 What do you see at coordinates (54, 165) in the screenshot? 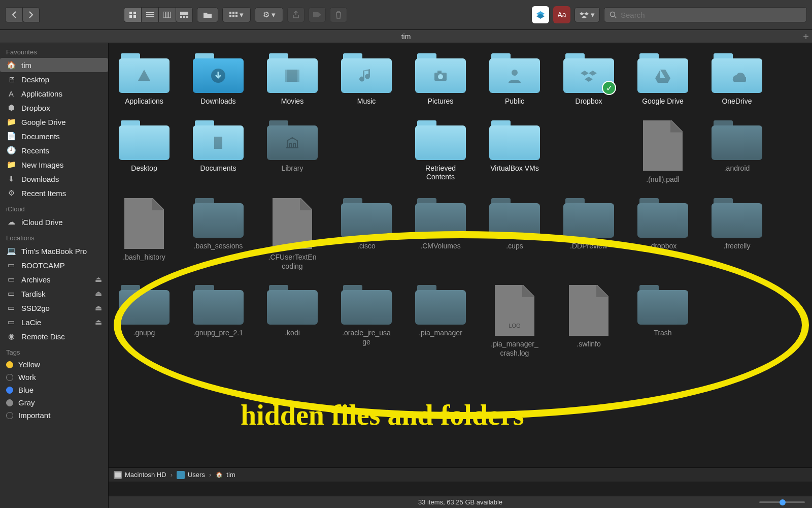
I see `sidebar-item-new-images: 📁New Images` at bounding box center [54, 165].